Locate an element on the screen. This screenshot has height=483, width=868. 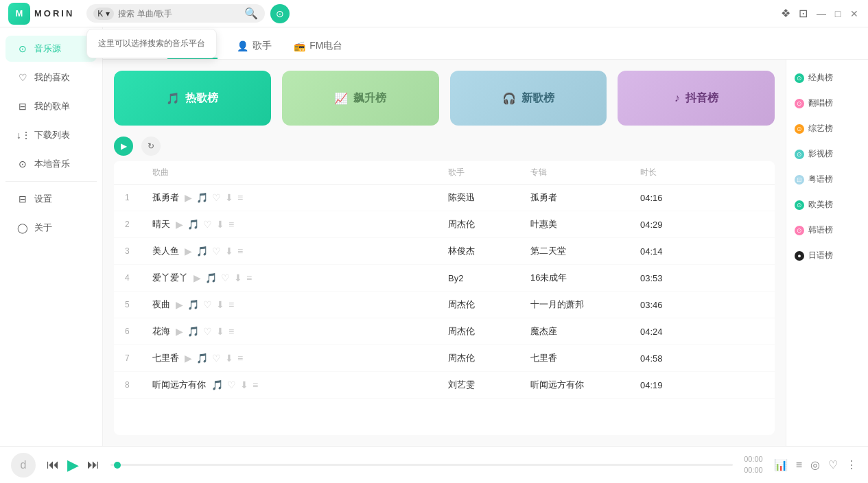
song-title: 夜曲 is located at coordinates (161, 305).